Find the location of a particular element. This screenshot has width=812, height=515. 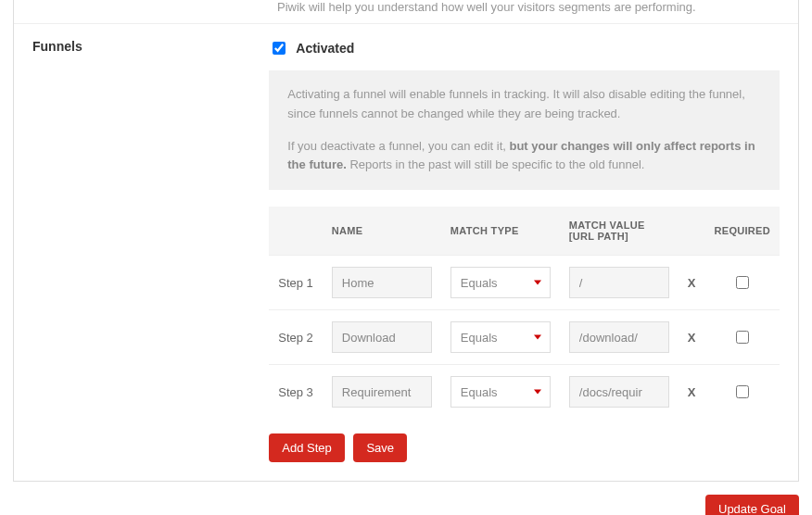

step-label: Step 2 is located at coordinates (296, 337).